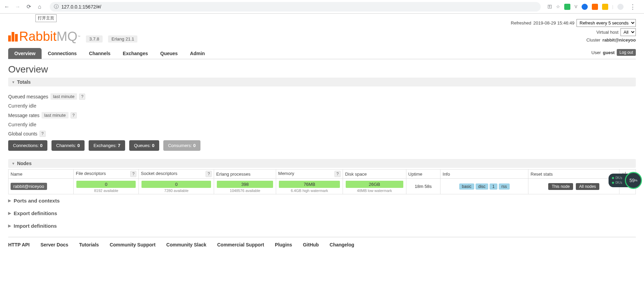 The width and height of the screenshot is (644, 306). Describe the element at coordinates (284, 245) in the screenshot. I see `footer-plugins: Plugins` at that location.